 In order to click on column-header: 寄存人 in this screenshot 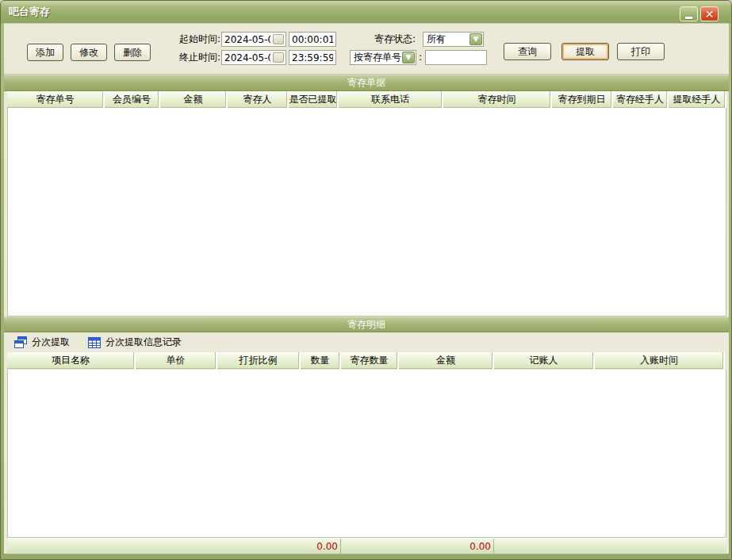, I will do `click(259, 100)`.